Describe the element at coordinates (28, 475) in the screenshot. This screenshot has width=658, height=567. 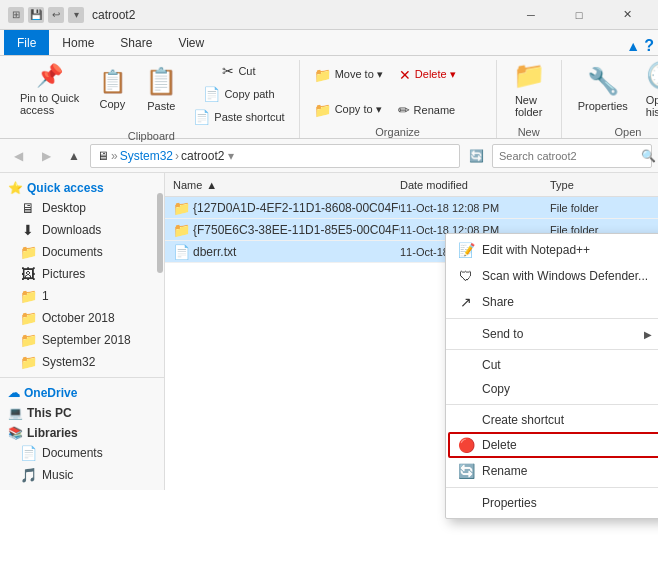
I see `music-icon: 🎵` at that location.